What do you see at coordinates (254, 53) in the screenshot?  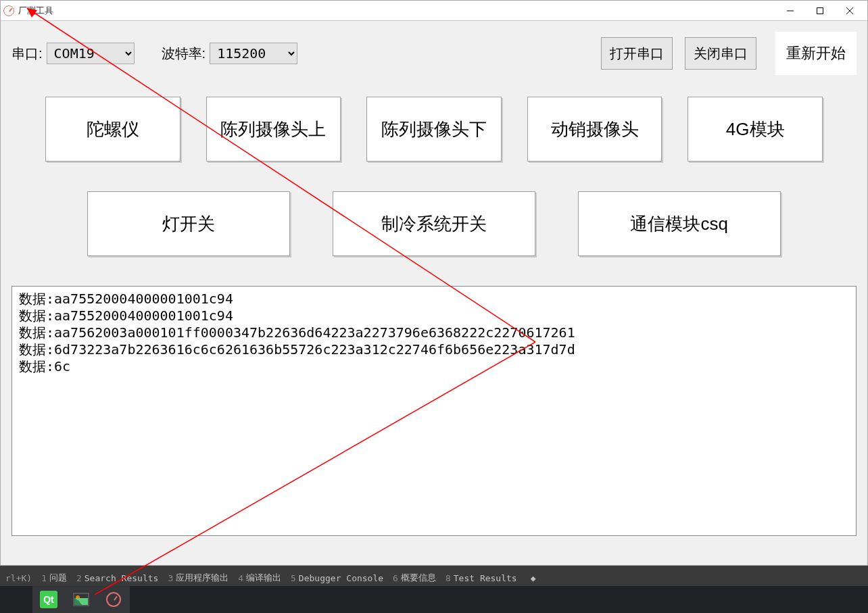 I see `baud-rate-select: 115200` at bounding box center [254, 53].